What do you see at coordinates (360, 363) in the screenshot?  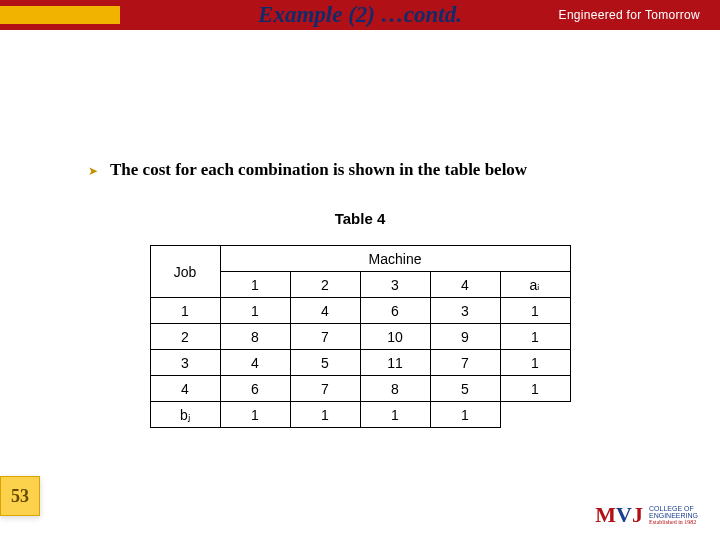 I see `table-row: 3 4 5 11 7 1` at bounding box center [360, 363].